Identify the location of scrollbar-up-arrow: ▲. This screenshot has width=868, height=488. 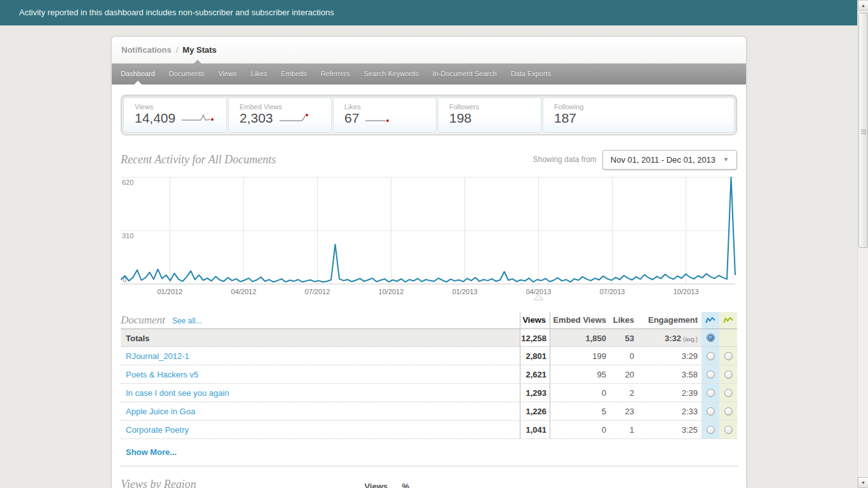
(863, 5).